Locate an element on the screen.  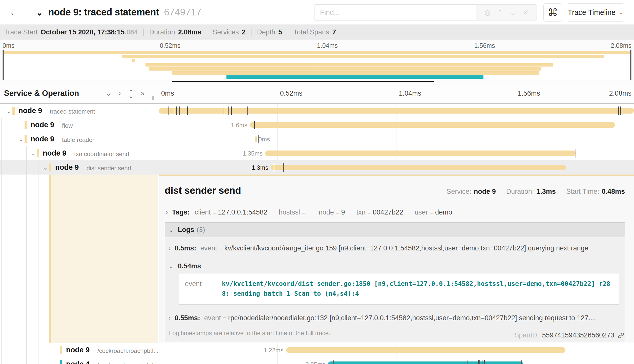
logs-count: (3) is located at coordinates (201, 230).